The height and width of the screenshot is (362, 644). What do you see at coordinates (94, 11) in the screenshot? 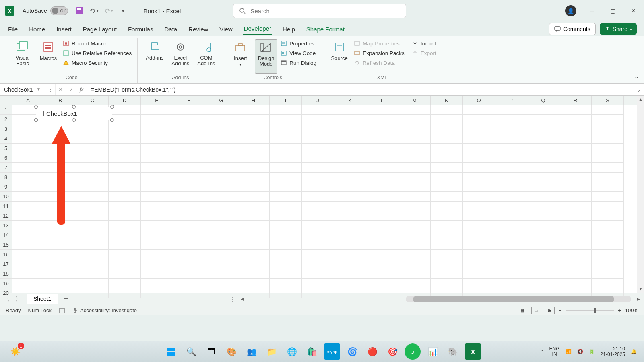
I see `undo-button: ▾` at bounding box center [94, 11].